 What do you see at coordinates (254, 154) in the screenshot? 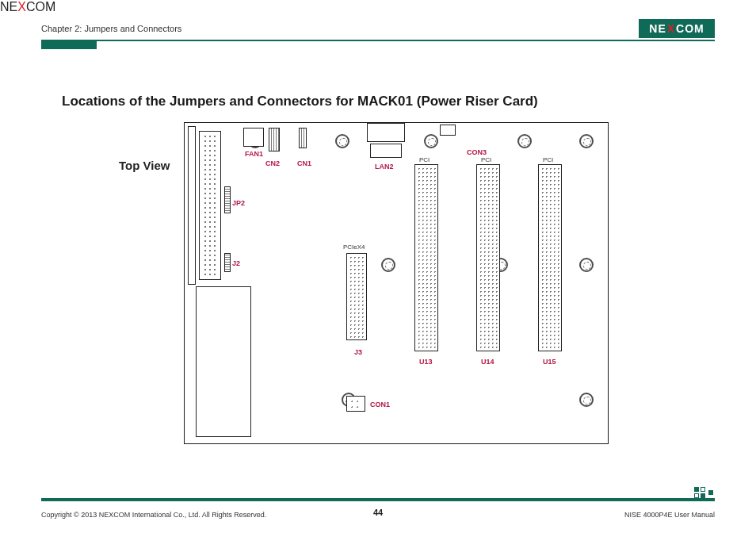
I see `label-fan1: FAN1` at bounding box center [254, 154].